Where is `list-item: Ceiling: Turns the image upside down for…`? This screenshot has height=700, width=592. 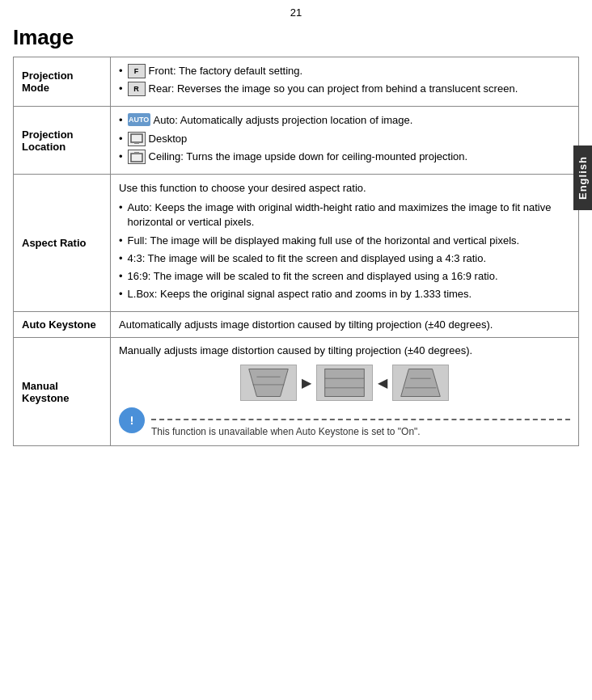
list-item: Ceiling: Turns the image upside down for… is located at coordinates (345, 157).